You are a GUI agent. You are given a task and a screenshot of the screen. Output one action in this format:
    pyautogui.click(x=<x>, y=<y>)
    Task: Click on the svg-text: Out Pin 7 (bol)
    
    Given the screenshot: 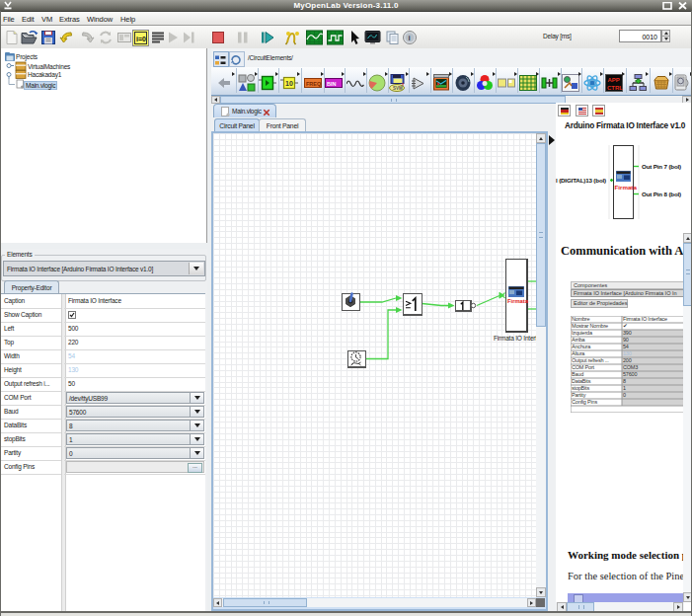 What is the action you would take?
    pyautogui.click(x=661, y=166)
    